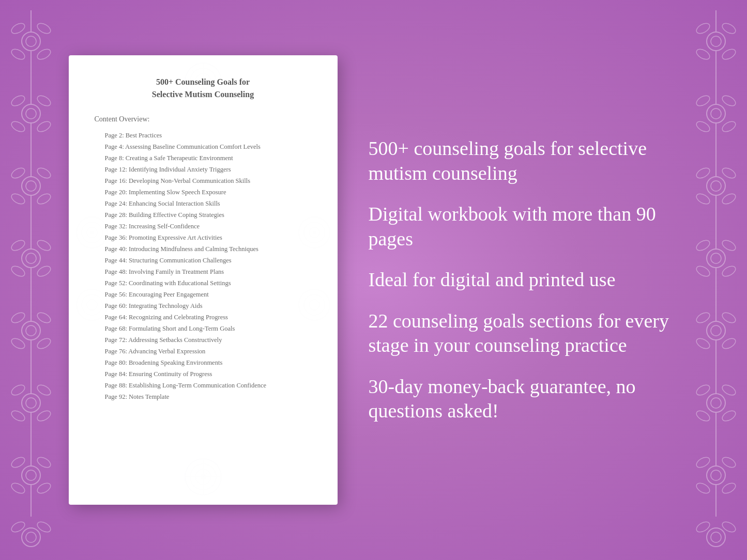 This screenshot has width=747, height=560. Describe the element at coordinates (203, 119) in the screenshot. I see `content-overview-label: Content Overview:` at that location.